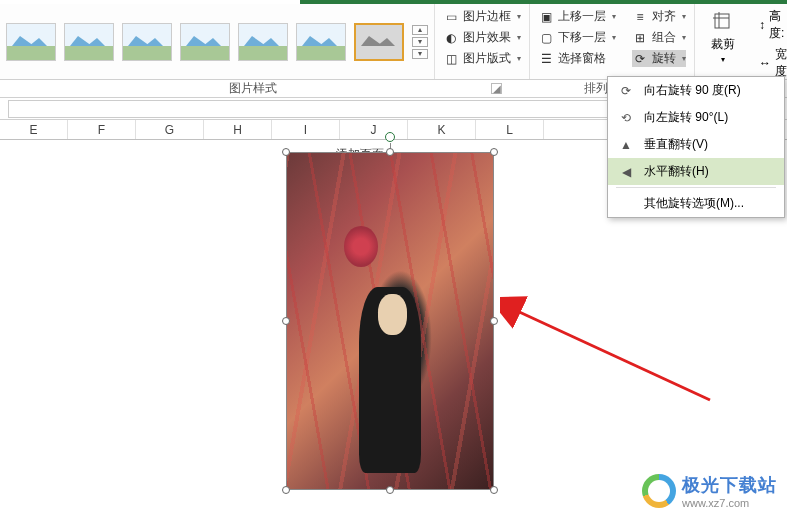  I want to click on height-icon: ↕, so click(762, 25).